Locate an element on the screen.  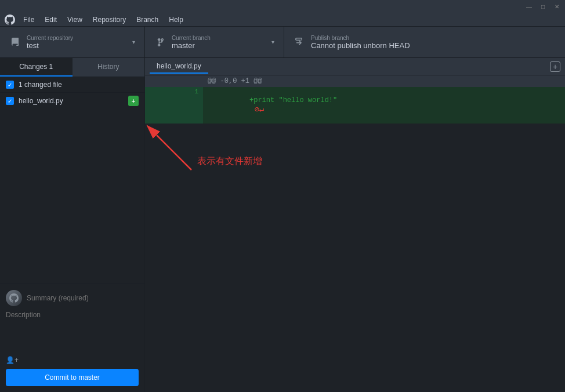
publish-value: Cannot publish unborn HEAD is located at coordinates (433, 45).